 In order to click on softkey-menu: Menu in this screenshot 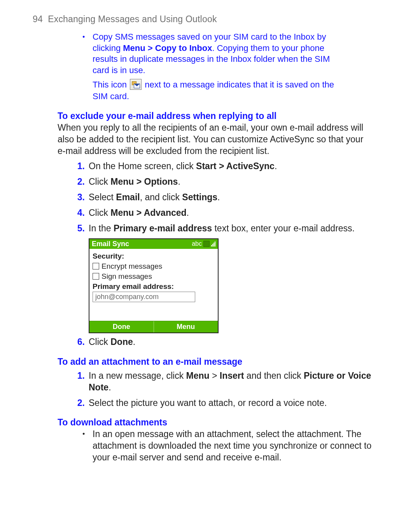, I will do `click(186, 327)`.